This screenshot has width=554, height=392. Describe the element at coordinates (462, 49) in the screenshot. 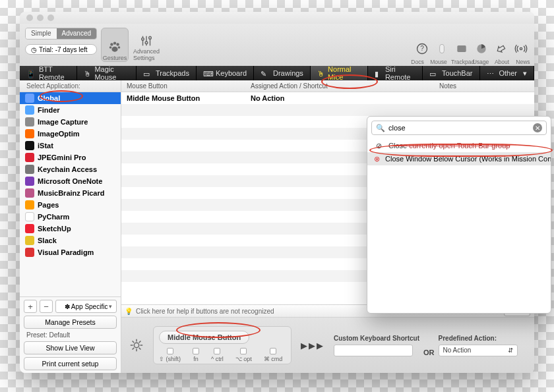

I see `trackpad-icon` at that location.